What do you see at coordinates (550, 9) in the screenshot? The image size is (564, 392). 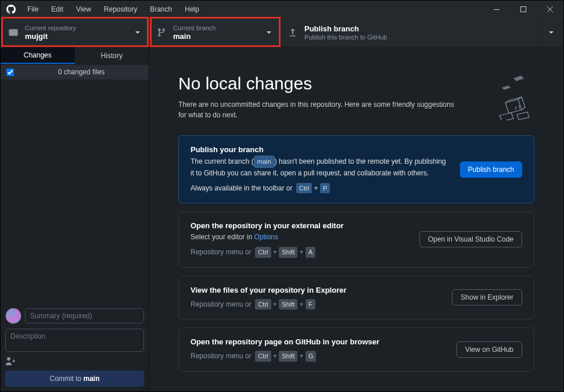 I see `close-button` at bounding box center [550, 9].